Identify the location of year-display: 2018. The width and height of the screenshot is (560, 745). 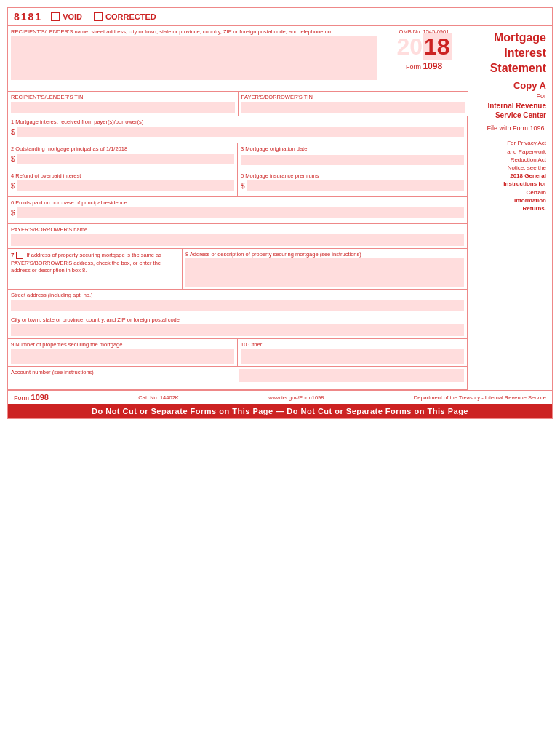
(423, 47).